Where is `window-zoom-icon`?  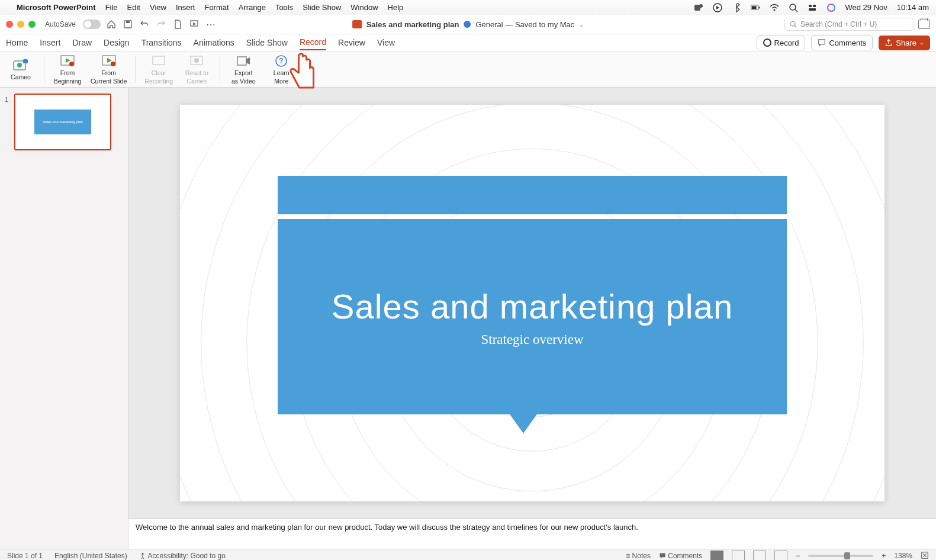 window-zoom-icon is located at coordinates (32, 24).